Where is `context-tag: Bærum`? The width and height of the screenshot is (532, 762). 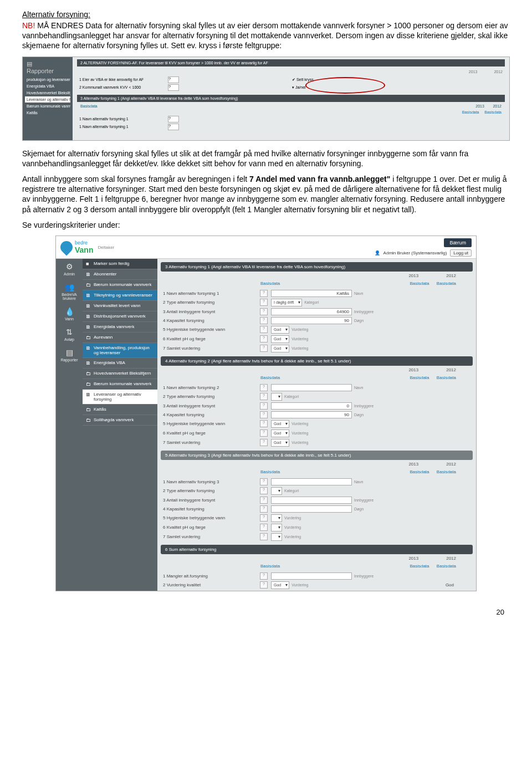
context-tag: Bærum is located at coordinates (458, 243).